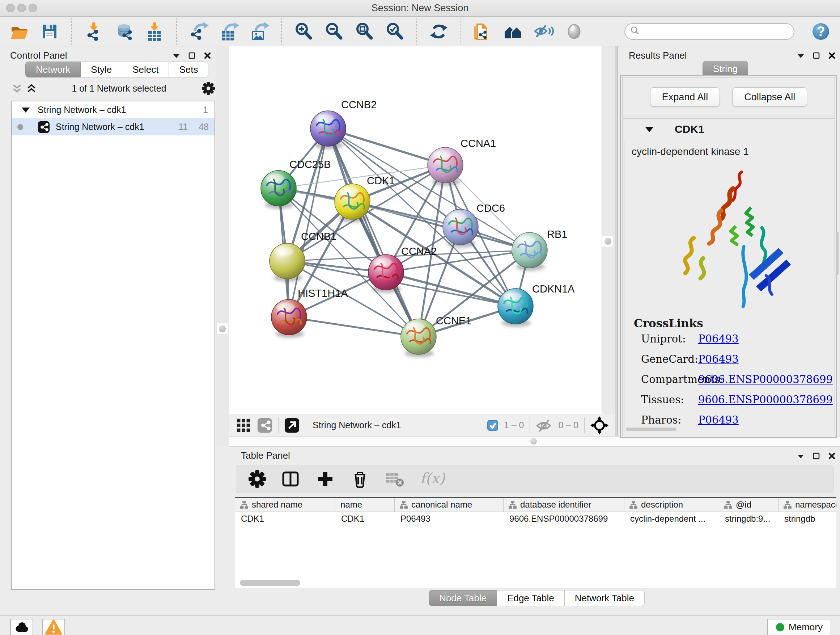 This screenshot has height=635, width=840. I want to click on tab-network: Network, so click(53, 70).